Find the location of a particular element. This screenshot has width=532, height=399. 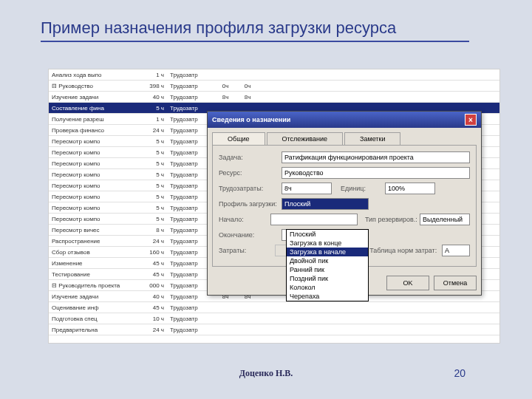

unit-label: Единиц: is located at coordinates (363, 188).